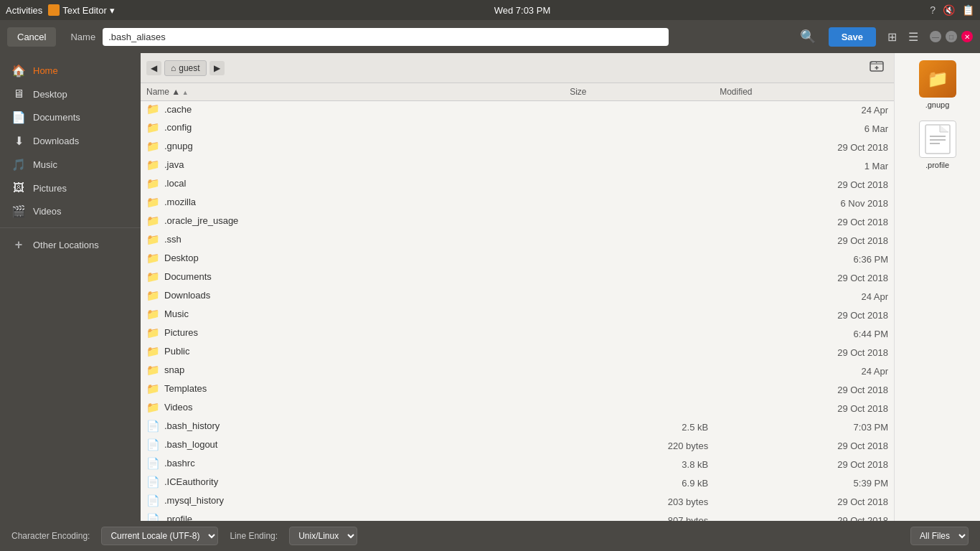  Describe the element at coordinates (517, 297) in the screenshot. I see `table-row: 📁Downloads24 Apr` at that location.